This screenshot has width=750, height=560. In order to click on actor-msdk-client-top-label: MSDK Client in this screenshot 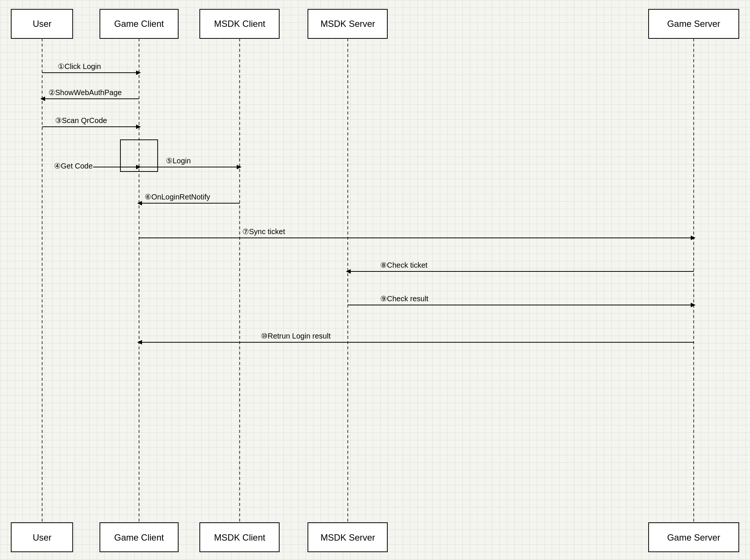, I will do `click(240, 24)`.